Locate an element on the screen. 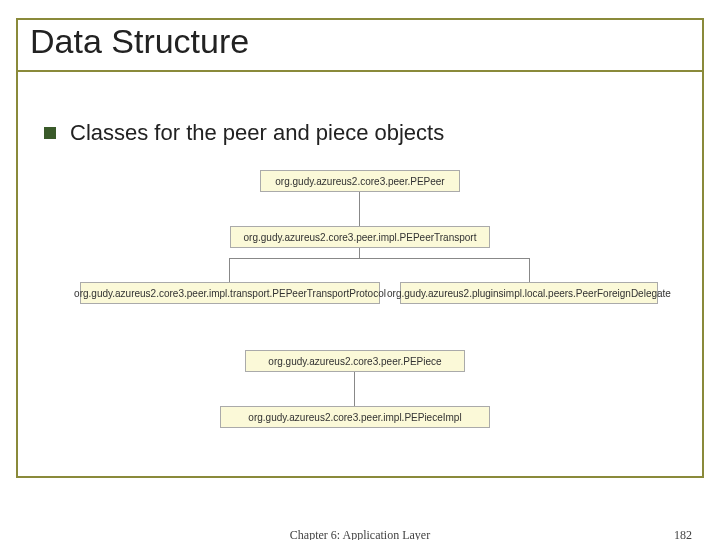 This screenshot has height=540, width=720. title-underline is located at coordinates (360, 71).